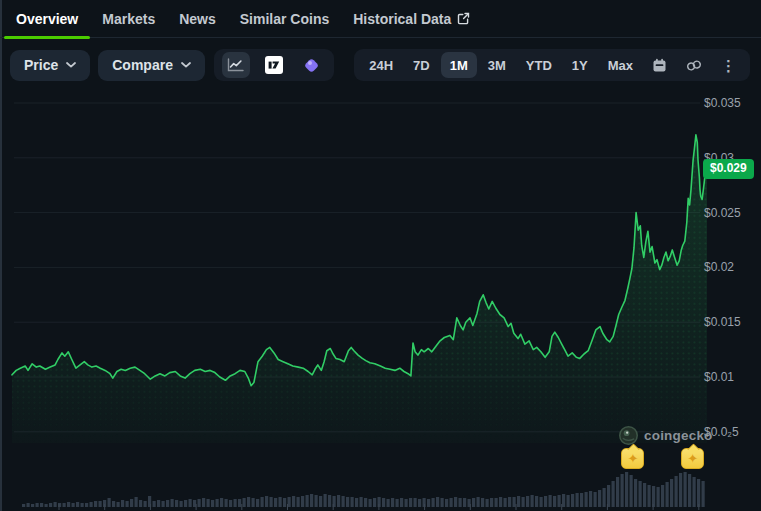  What do you see at coordinates (198, 19) in the screenshot?
I see `tab-news: News` at bounding box center [198, 19].